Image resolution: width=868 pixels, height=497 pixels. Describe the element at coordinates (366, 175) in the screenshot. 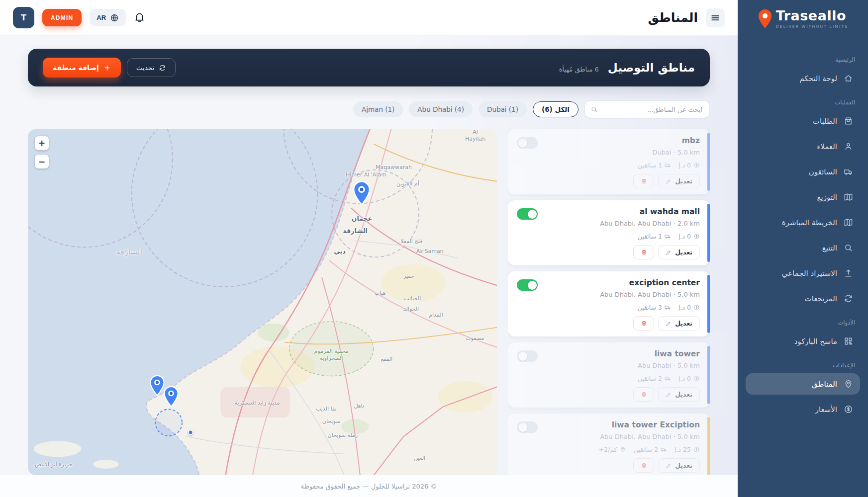

I see `map-label: Himer Al 'Alam` at that location.